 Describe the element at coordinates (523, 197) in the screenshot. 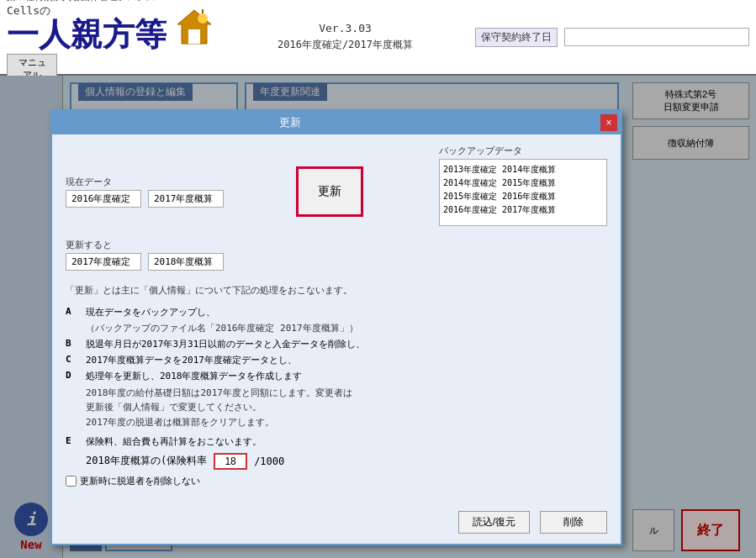

I see `backup-item-2: 2015年度確定 2016年度概算` at that location.